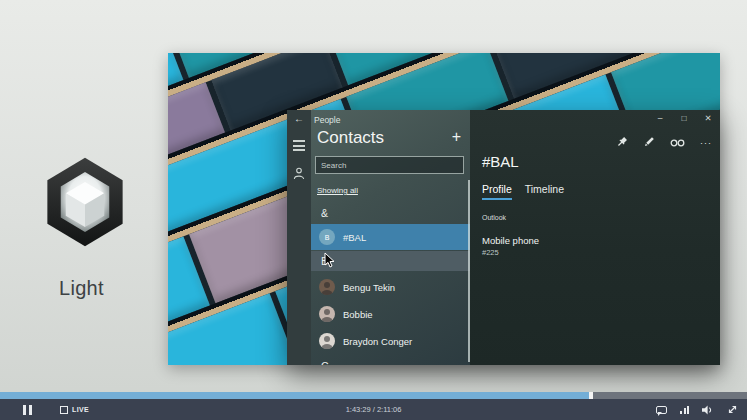  What do you see at coordinates (706, 143) in the screenshot?
I see `more-options-icon: ···` at bounding box center [706, 143].